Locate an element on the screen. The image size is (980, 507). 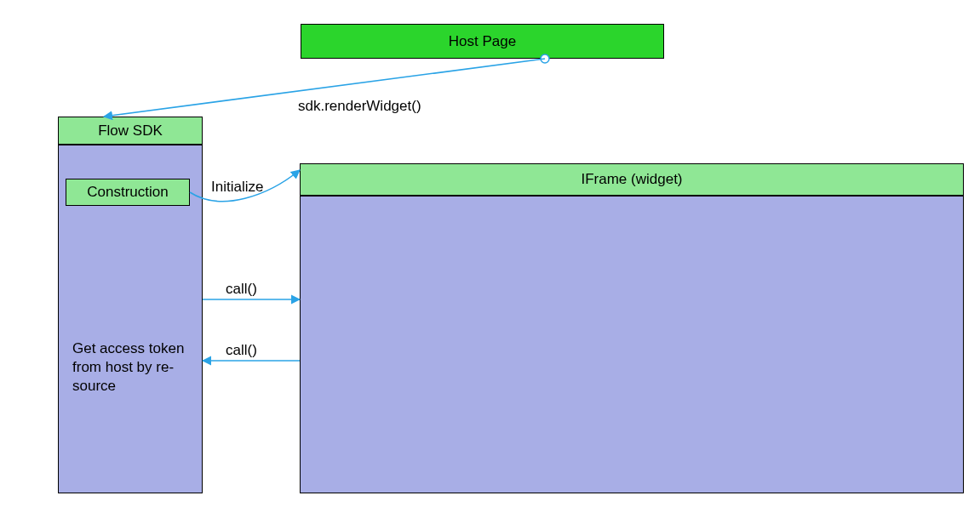
construction-box: Construction is located at coordinates (128, 192).